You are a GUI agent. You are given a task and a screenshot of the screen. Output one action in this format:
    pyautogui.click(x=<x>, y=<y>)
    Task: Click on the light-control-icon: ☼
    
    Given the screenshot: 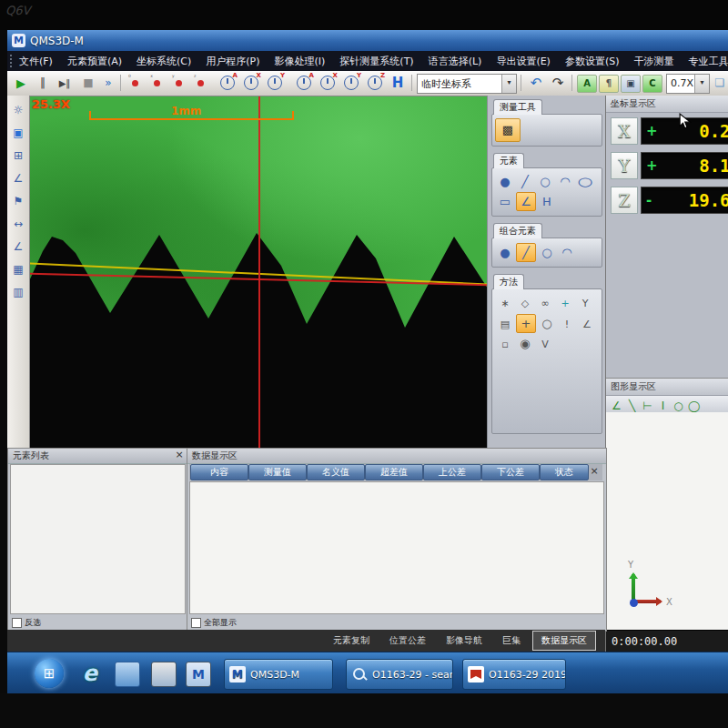 What is the action you would take?
    pyautogui.click(x=18, y=110)
    